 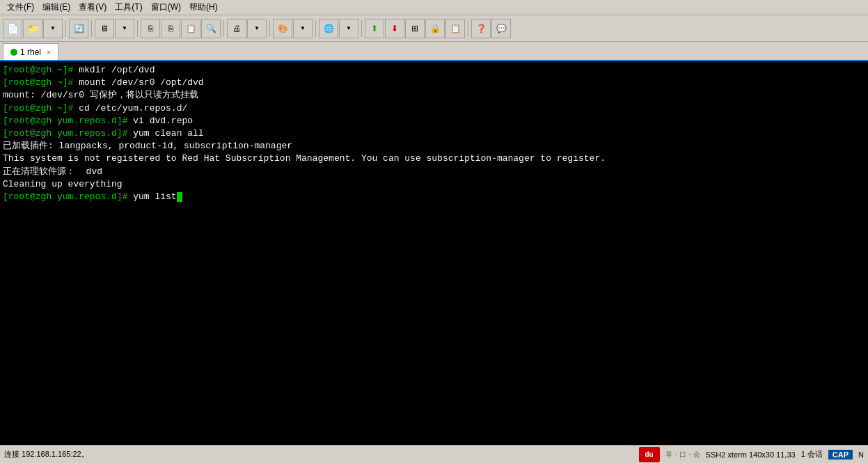 What do you see at coordinates (434, 109) in the screenshot?
I see `terminal-line-4: [root@zgh ~]# cd /etc/yum.repos.d/` at bounding box center [434, 109].